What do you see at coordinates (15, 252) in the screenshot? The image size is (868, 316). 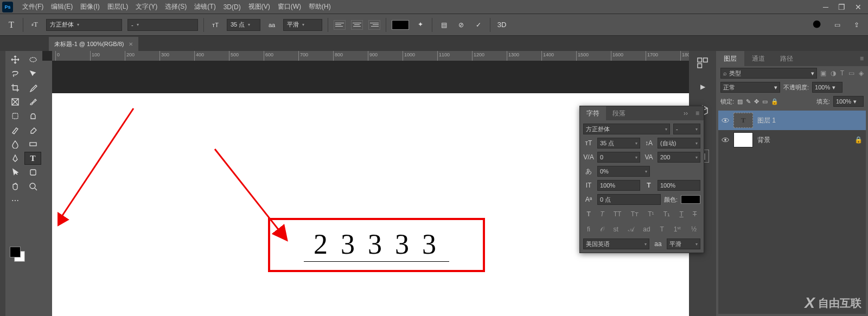 I see `foreground-swatch` at bounding box center [15, 252].